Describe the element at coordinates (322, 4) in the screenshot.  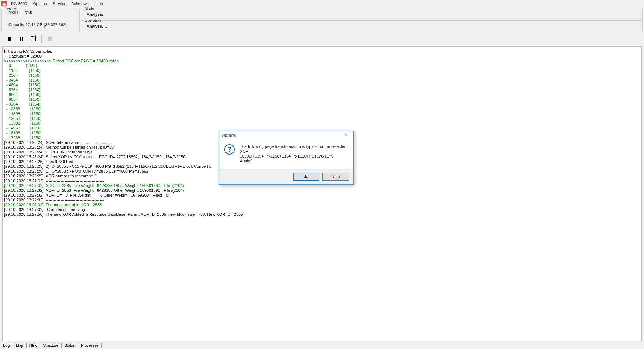
I see `menubar: PC-3000 Options Service Windows Help` at that location.